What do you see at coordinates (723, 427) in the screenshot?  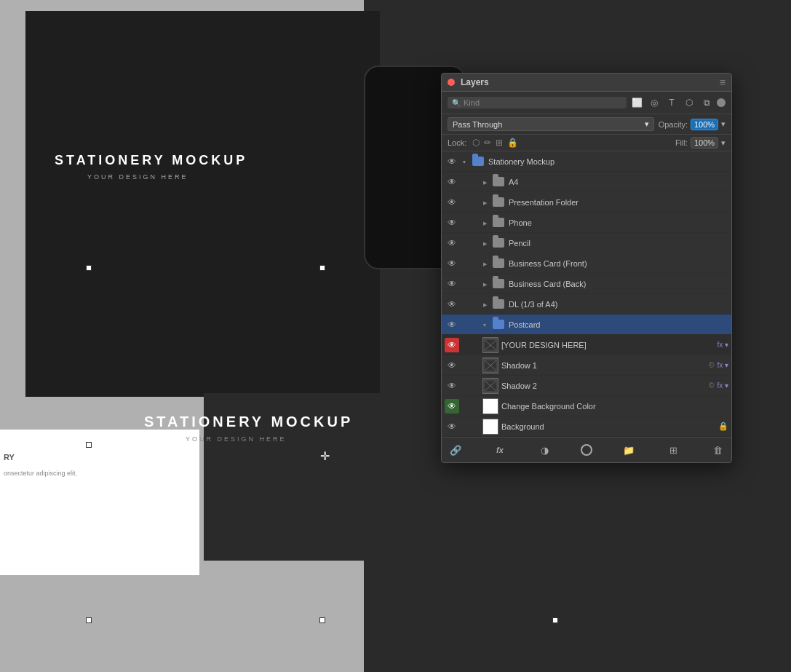 I see `layer-lock-background: 🔒` at bounding box center [723, 427].